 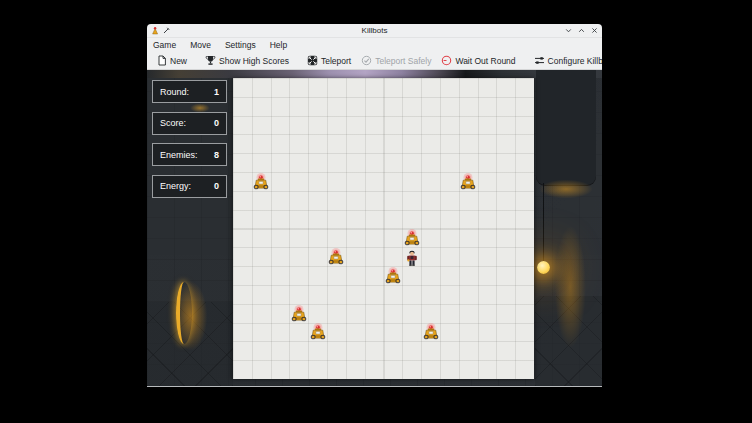 What do you see at coordinates (200, 45) in the screenshot?
I see `menu-move: Move` at bounding box center [200, 45].